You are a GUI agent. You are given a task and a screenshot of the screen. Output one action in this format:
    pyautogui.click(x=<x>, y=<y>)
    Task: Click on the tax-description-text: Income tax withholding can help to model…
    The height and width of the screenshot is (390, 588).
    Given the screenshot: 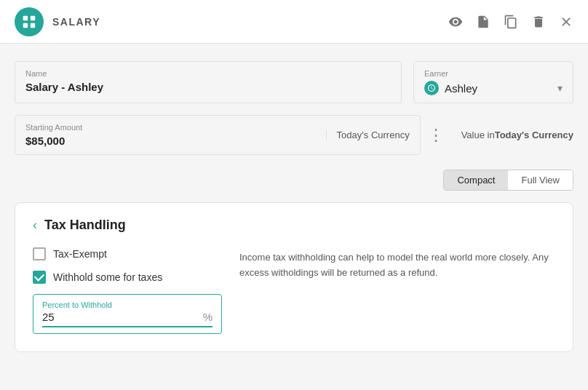 What is the action you would take?
    pyautogui.click(x=394, y=265)
    